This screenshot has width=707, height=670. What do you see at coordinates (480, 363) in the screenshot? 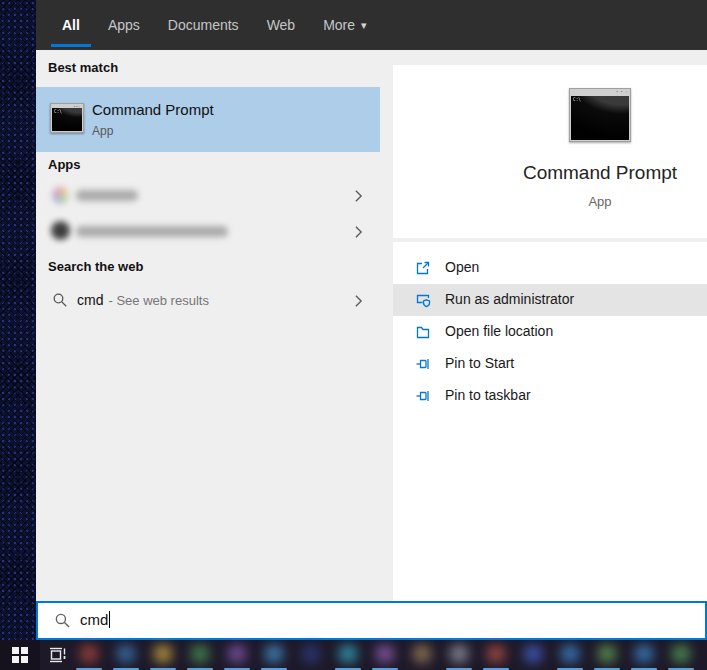
I see `action-label: Pin to Start` at bounding box center [480, 363].